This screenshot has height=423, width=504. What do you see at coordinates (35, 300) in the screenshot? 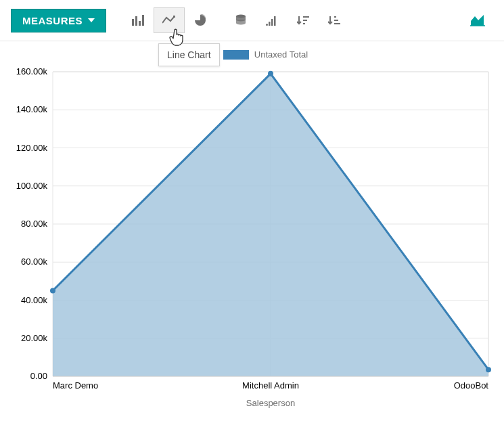
I see `svg-text: 40.00k` at bounding box center [35, 300].